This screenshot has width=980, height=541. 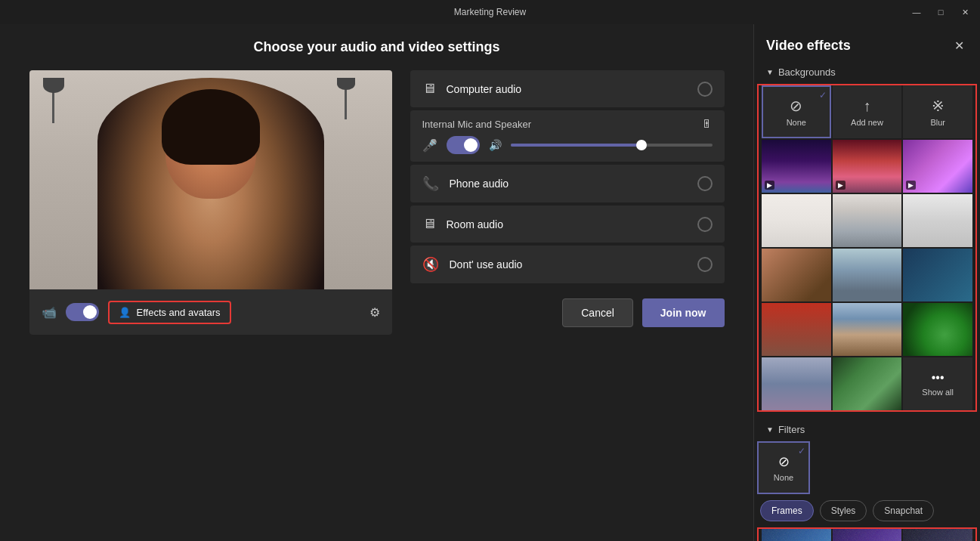 I want to click on no-audio-left: 🔇 Dont' use audio, so click(x=473, y=264).